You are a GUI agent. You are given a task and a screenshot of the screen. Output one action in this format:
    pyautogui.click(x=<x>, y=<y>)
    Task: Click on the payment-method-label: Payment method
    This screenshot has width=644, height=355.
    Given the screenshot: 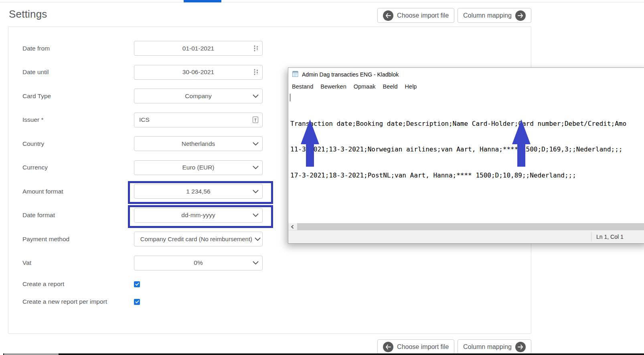 What is the action you would take?
    pyautogui.click(x=78, y=239)
    